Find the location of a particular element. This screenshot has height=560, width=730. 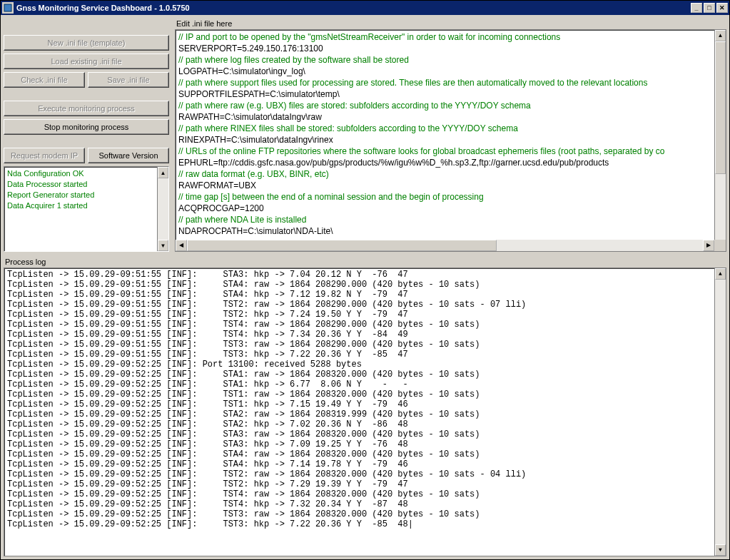

window-title: Gnss Monitoring Service Dashboard - 1.0.… is located at coordinates (354, 8).